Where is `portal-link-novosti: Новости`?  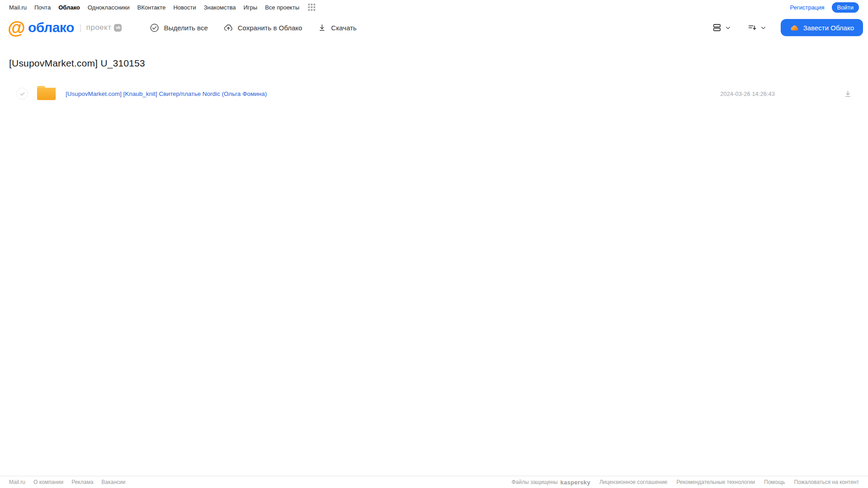
portal-link-novosti: Новости is located at coordinates (185, 7).